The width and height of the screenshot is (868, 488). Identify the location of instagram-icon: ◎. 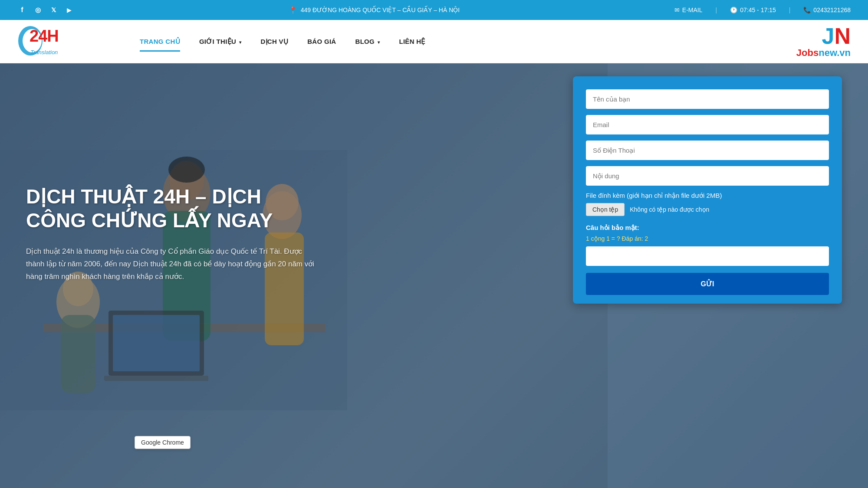
(38, 10).